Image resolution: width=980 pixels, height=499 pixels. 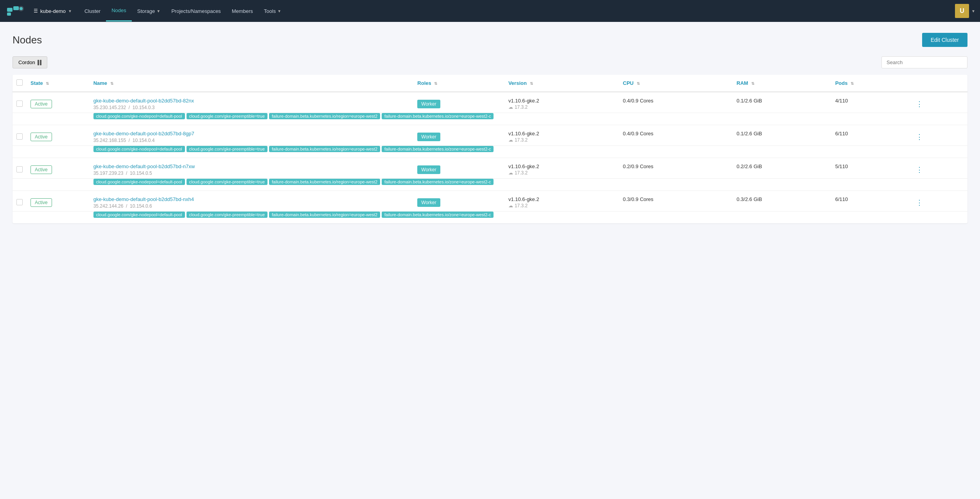 I want to click on row-cpu-cell: 0.3/0.9 Cores, so click(x=676, y=201).